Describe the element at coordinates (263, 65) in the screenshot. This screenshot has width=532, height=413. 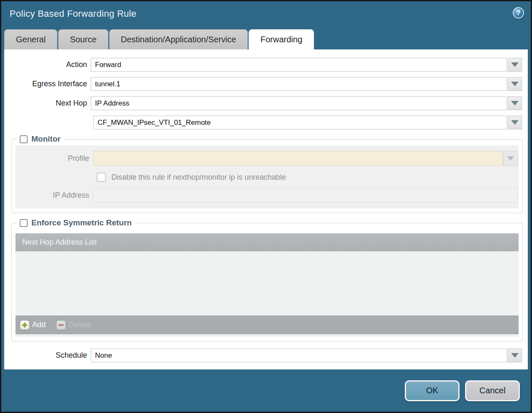
I see `action-row: Action Forward` at that location.